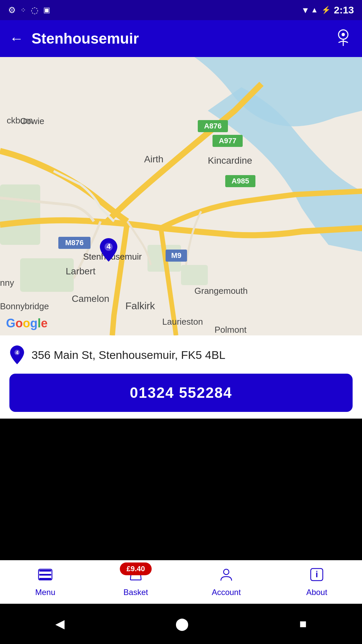  What do you see at coordinates (20, 120) in the screenshot?
I see `svg-text: ckburn` at bounding box center [20, 120].